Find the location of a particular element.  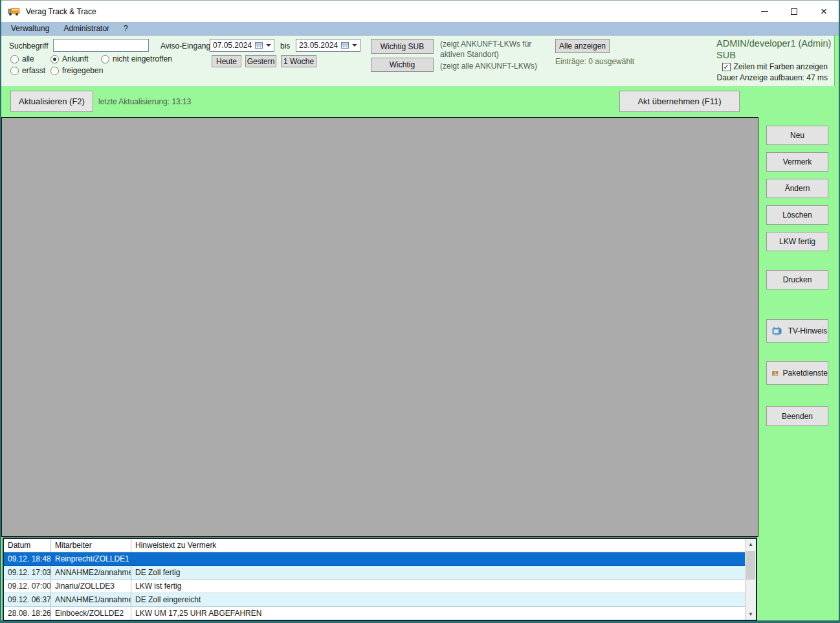

beenden-button: Beenden is located at coordinates (797, 416).